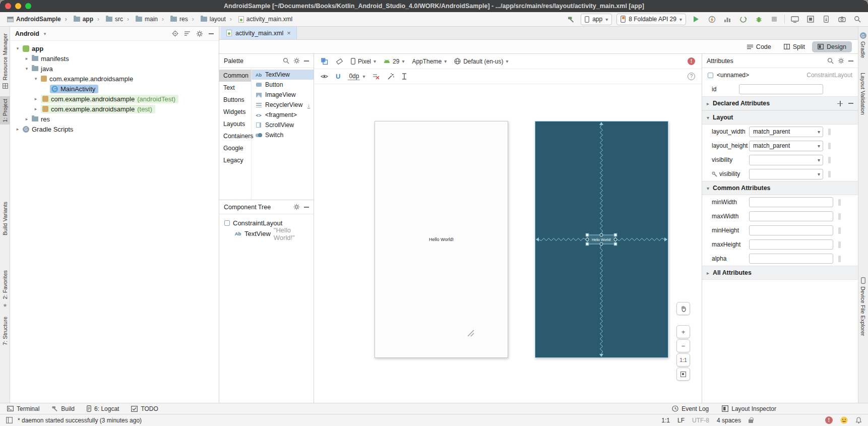 The width and height of the screenshot is (868, 426). I want to click on tree-row-package-test: com.example.androidsample (test), so click(114, 109).